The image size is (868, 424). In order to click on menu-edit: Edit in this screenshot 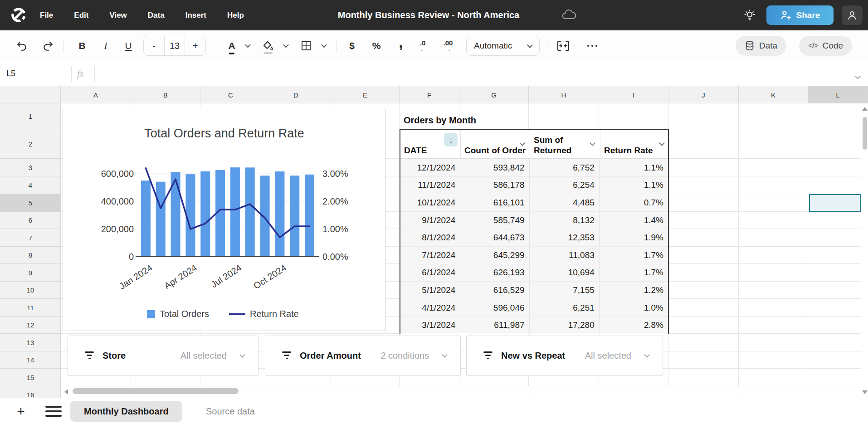, I will do `click(81, 15)`.